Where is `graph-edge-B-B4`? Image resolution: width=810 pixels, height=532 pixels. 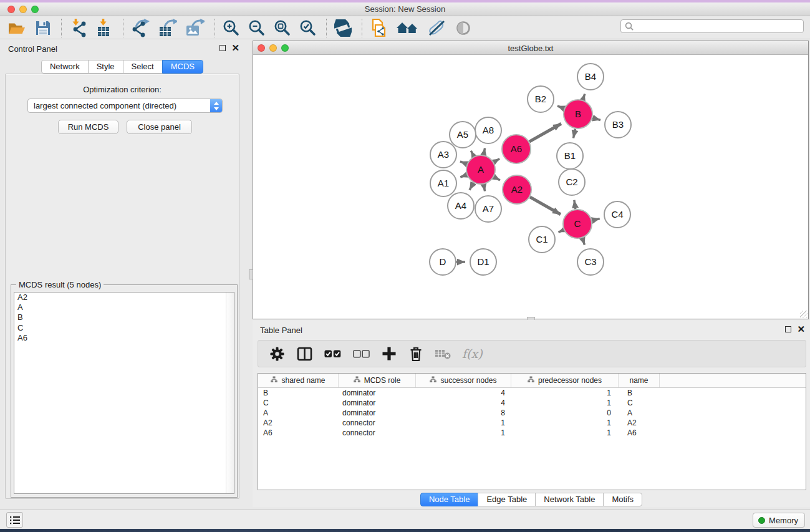 graph-edge-B-B4 is located at coordinates (584, 97).